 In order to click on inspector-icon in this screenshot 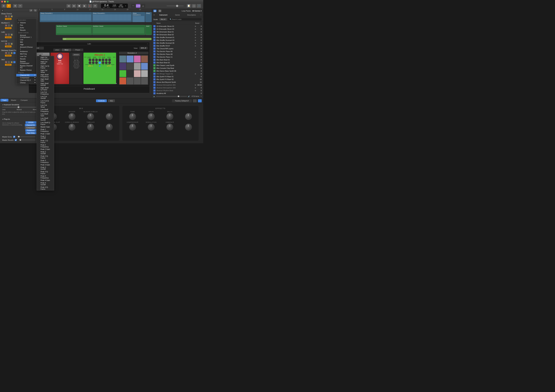, I will do `click(195, 101)`.